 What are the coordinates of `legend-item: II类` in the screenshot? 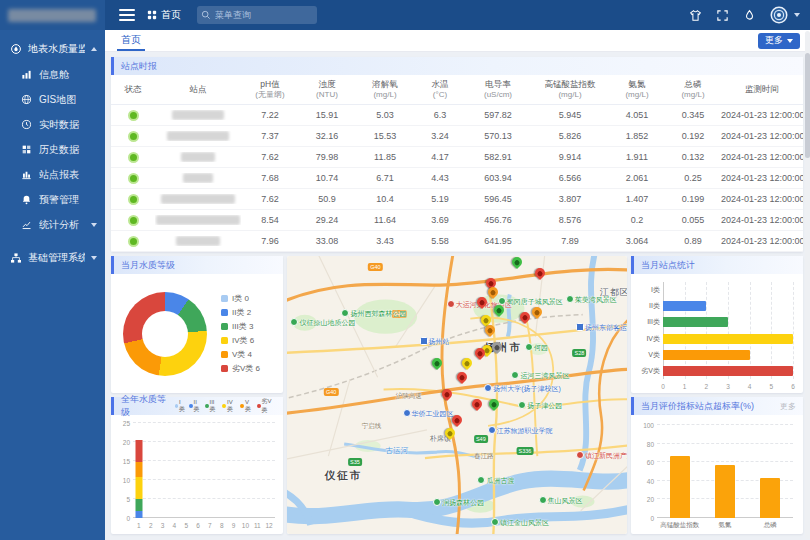 It's located at (196, 406).